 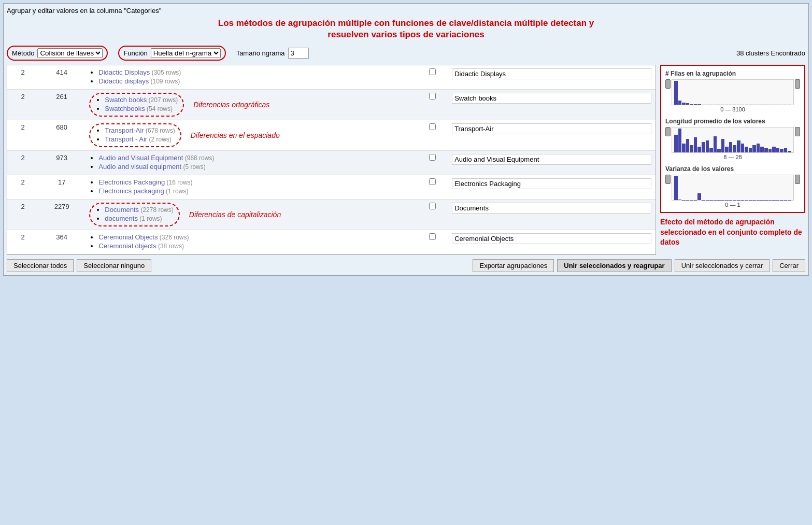 I want to click on charts-box: # Filas en la agrupación 0 — 8100 Longit…, so click(x=733, y=139).